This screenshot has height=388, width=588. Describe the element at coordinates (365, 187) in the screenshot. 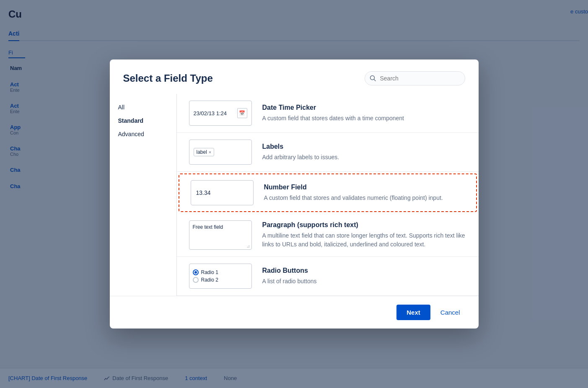

I see `number-name: Number Field` at that location.